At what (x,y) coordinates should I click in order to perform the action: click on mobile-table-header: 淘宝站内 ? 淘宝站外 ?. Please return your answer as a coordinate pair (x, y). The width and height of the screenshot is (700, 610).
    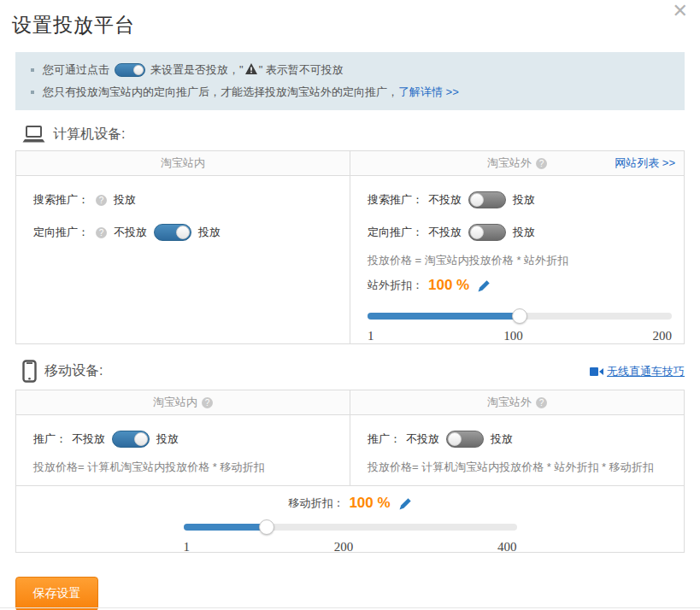
    Looking at the image, I should click on (350, 403).